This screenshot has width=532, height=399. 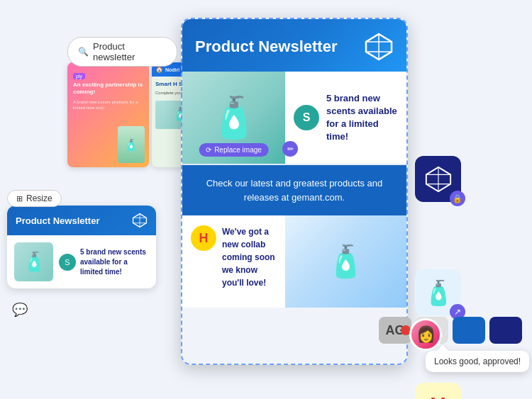 What do you see at coordinates (57, 221) in the screenshot?
I see `mini-card-title: Product Newsletter` at bounding box center [57, 221].